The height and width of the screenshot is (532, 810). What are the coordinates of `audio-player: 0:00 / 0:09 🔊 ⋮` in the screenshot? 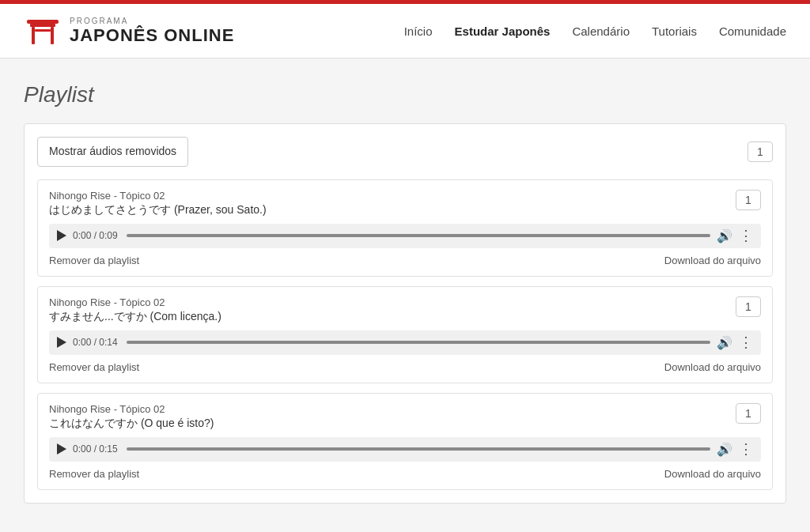 It's located at (405, 236).